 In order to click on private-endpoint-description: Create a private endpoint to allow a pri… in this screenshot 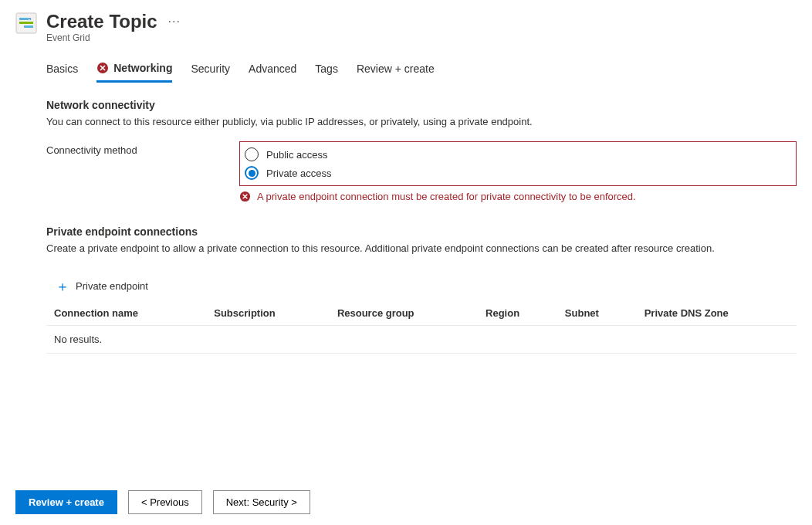, I will do `click(421, 249)`.